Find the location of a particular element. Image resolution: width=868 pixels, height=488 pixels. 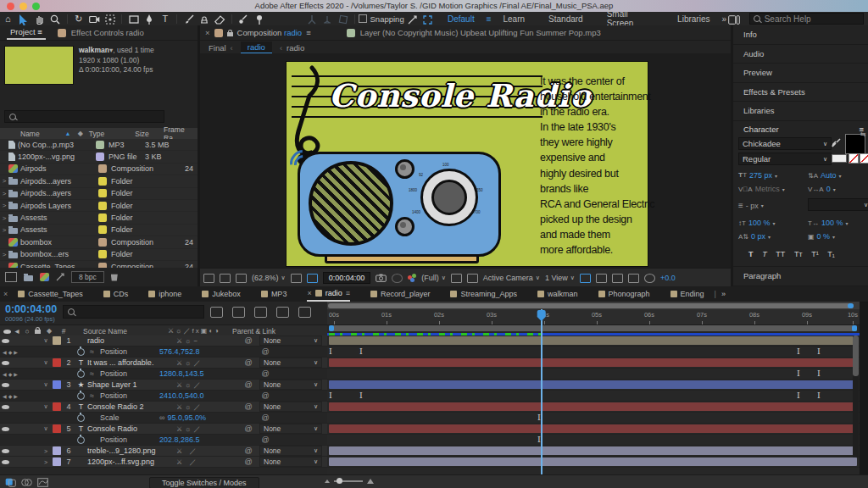

timeline-button-icon is located at coordinates (617, 278).